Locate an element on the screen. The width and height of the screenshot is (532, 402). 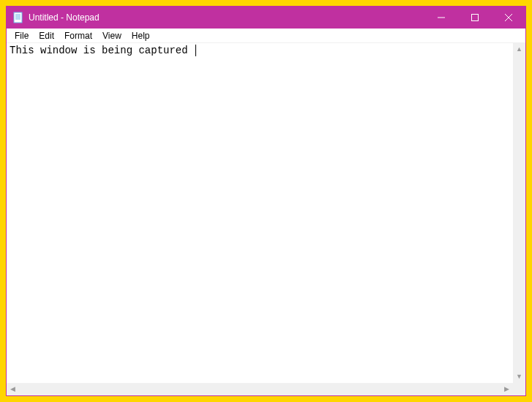
editor-text: This window is being captured is located at coordinates (102, 50).